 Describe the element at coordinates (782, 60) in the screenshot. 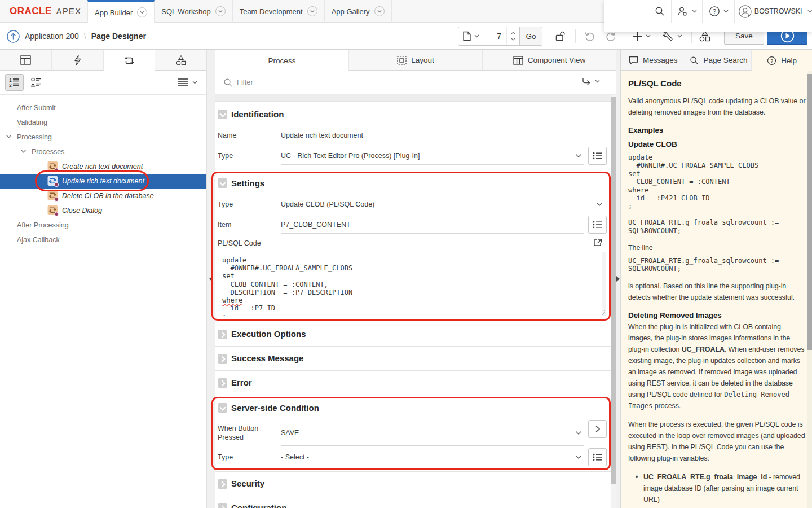

I see `right-tab-help: ?Help` at that location.